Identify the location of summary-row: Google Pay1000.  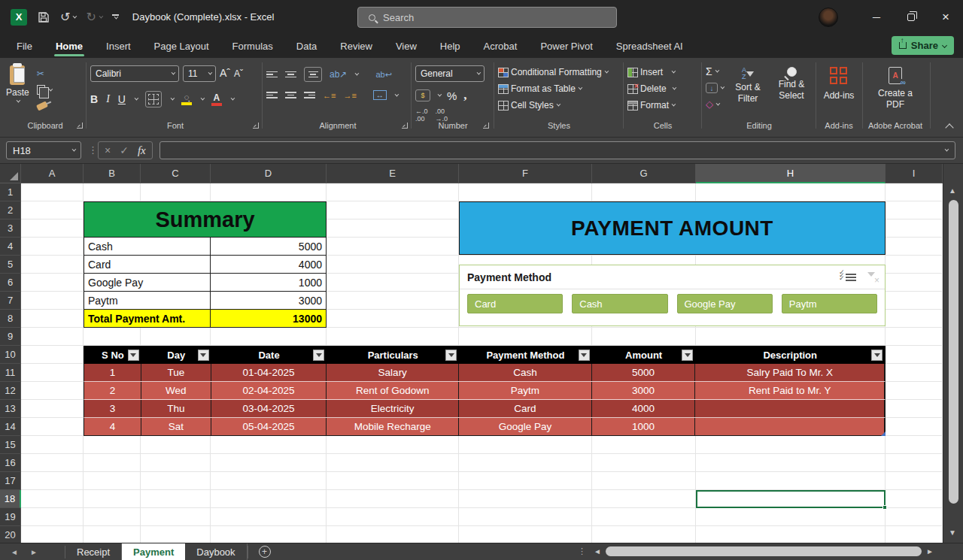
(205, 283).